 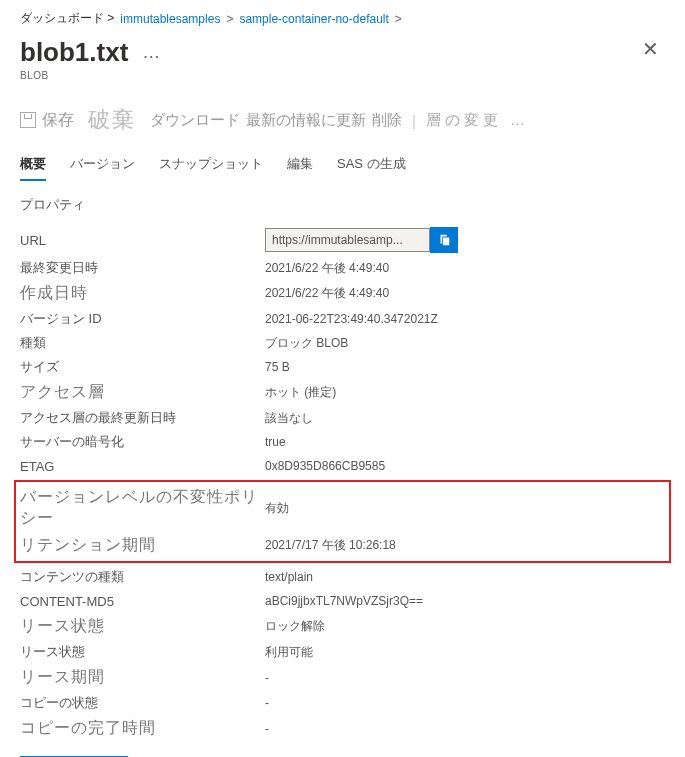 I want to click on change-tier-button: 層の変更 …, so click(x=478, y=120).